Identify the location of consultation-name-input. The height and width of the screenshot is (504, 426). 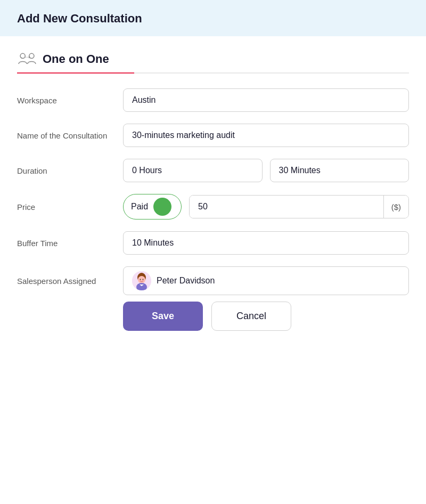
(266, 135).